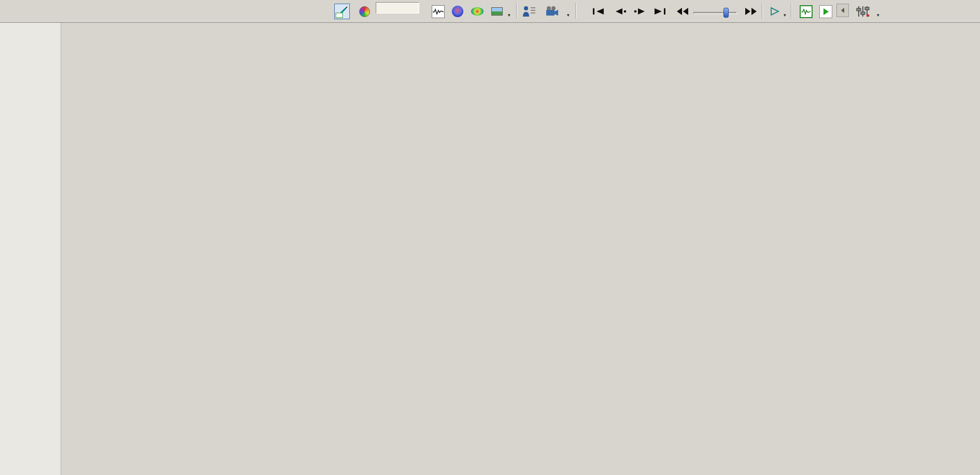 This screenshot has height=475, width=980. Describe the element at coordinates (775, 11) in the screenshot. I see `play-button` at that location.